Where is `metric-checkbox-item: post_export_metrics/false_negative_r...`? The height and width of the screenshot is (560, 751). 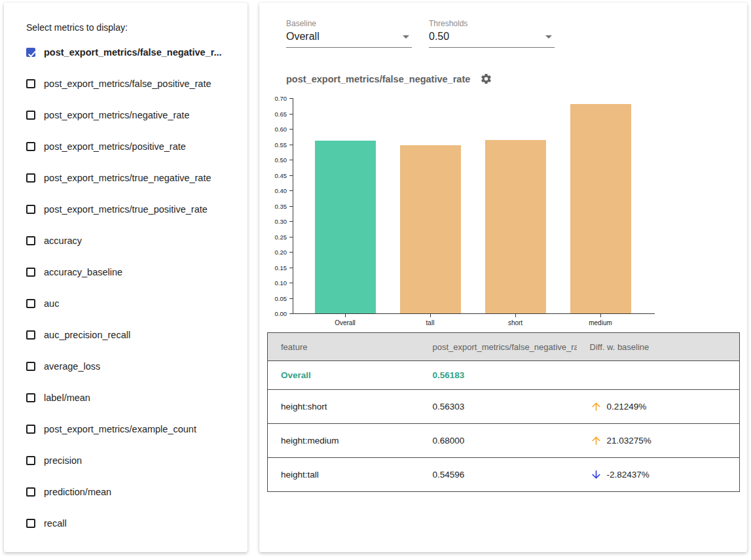
metric-checkbox-item: post_export_metrics/false_negative_r... is located at coordinates (126, 52).